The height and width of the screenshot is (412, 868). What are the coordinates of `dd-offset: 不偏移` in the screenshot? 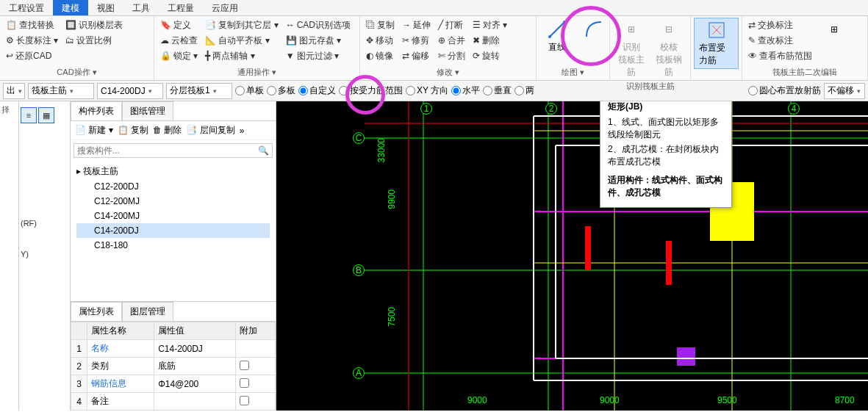 It's located at (844, 91).